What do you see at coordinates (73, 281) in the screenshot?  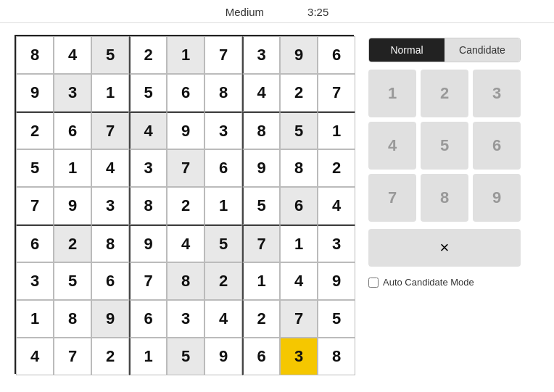 I see `cell-55: 5` at bounding box center [73, 281].